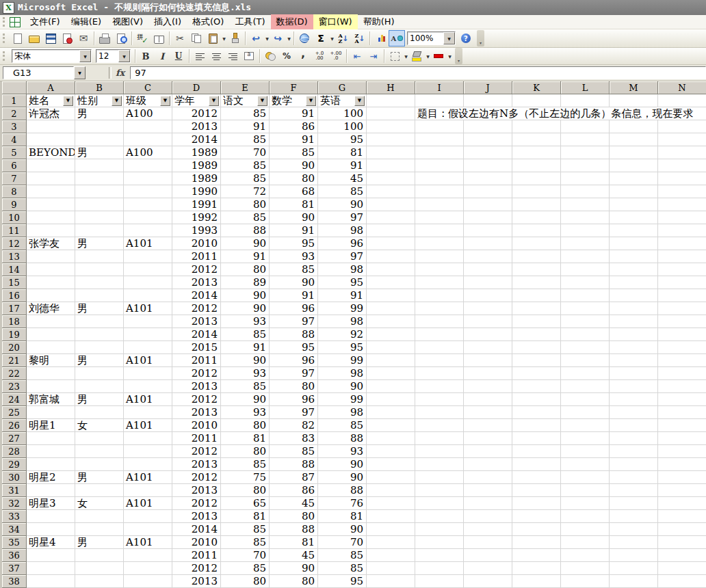 This screenshot has width=706, height=588. I want to click on decrease-decimal-button, so click(336, 56).